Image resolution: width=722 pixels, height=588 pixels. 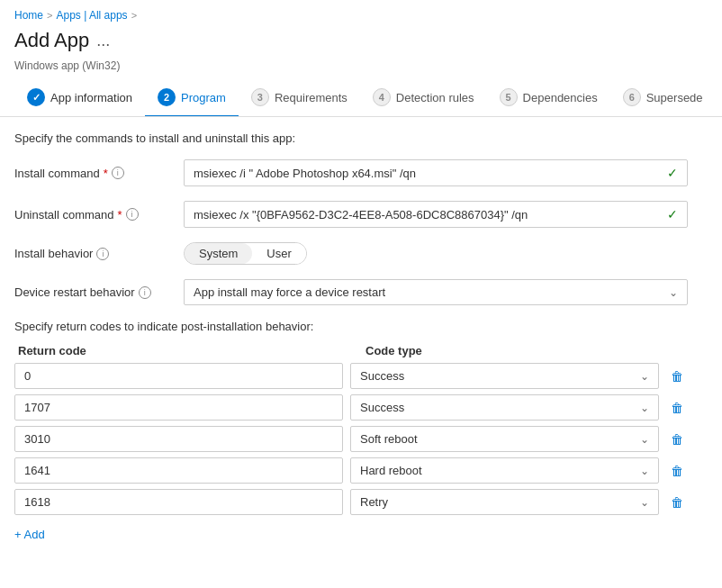 What do you see at coordinates (677, 376) in the screenshot?
I see `delete-row-0-button: 🗑` at bounding box center [677, 376].